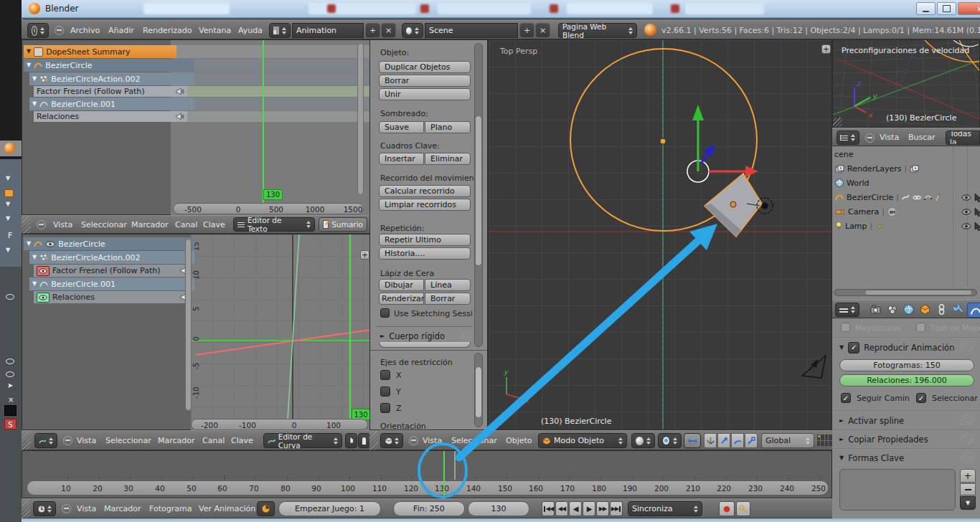  Describe the element at coordinates (402, 298) in the screenshot. I see `grease-render-button: Renderizar` at that location.